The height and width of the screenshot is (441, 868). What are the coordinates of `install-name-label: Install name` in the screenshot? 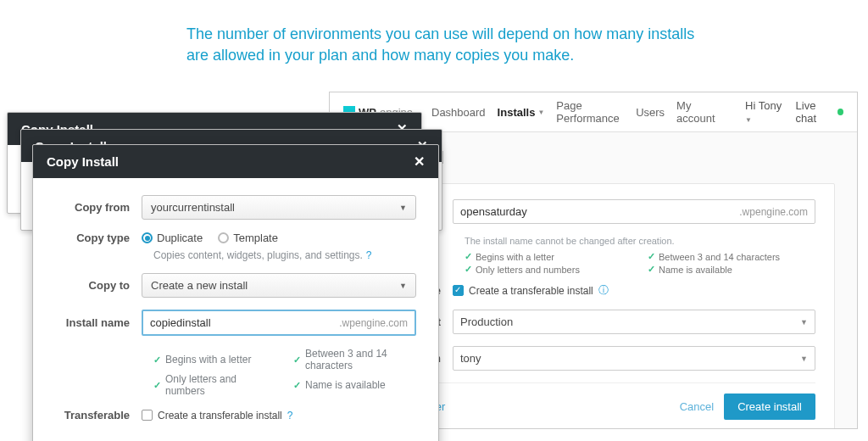 It's located at (98, 322).